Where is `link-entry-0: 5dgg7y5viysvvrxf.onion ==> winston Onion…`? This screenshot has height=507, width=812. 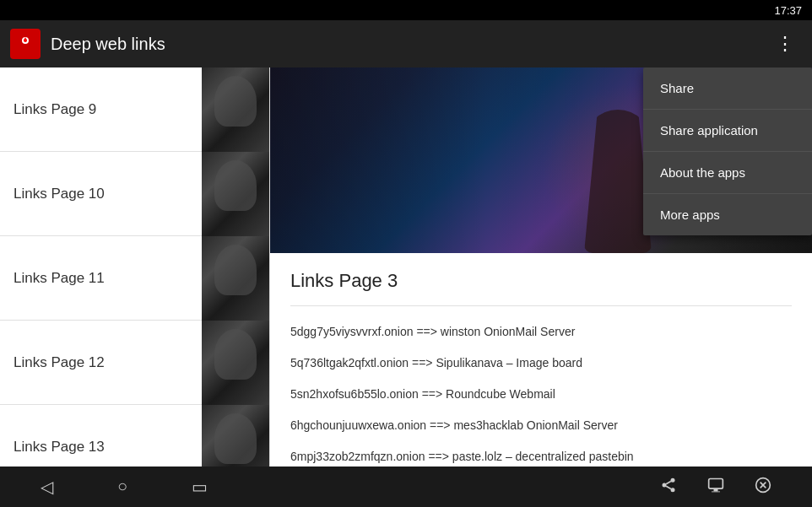 link-entry-0: 5dgg7y5viysvvrxf.onion ==> winston Onion… is located at coordinates (541, 332).